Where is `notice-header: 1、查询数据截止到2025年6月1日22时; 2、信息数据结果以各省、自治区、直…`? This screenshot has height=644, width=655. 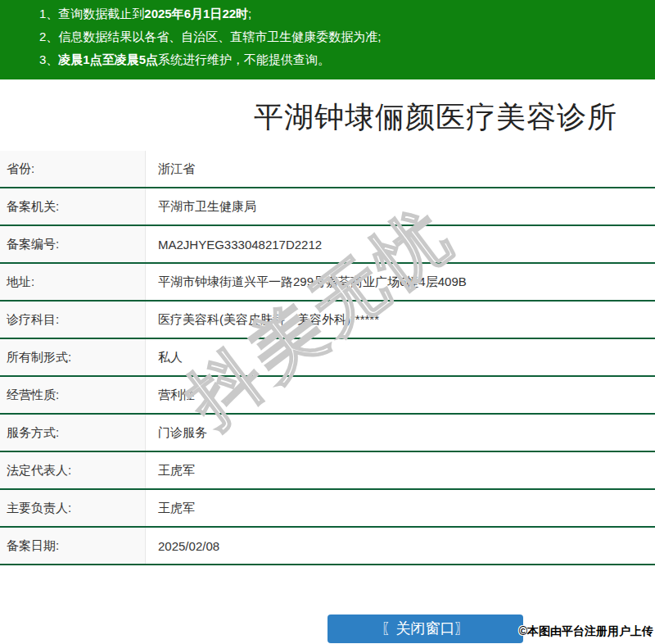 notice-header: 1、查询数据截止到2025年6月1日22时; 2、信息数据结果以各省、自治区、直… is located at coordinates (328, 39).